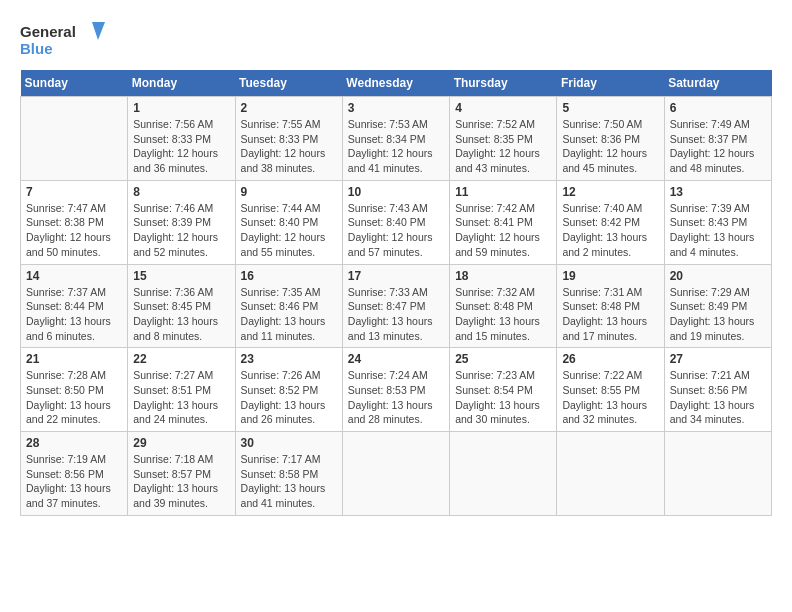 This screenshot has height=612, width=792. I want to click on calendar-cell: 24Sunrise: 7:24 AM Sunset: 8:53 PM Dayli…, so click(396, 390).